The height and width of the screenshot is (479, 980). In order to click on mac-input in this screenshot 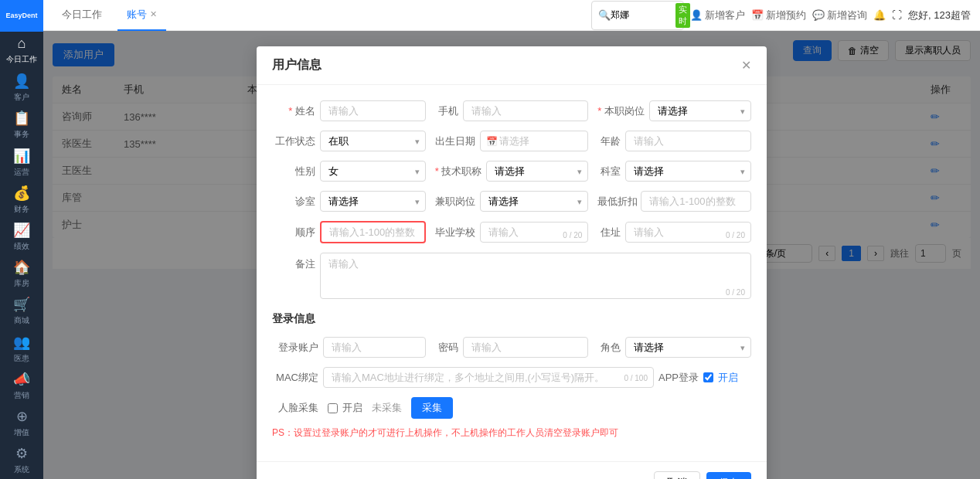, I will do `click(488, 377)`.